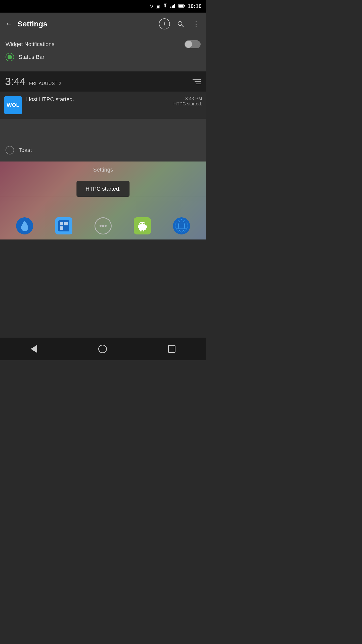 The height and width of the screenshot is (644, 362). I want to click on home-preview: Settings HTPC started., so click(103, 200).